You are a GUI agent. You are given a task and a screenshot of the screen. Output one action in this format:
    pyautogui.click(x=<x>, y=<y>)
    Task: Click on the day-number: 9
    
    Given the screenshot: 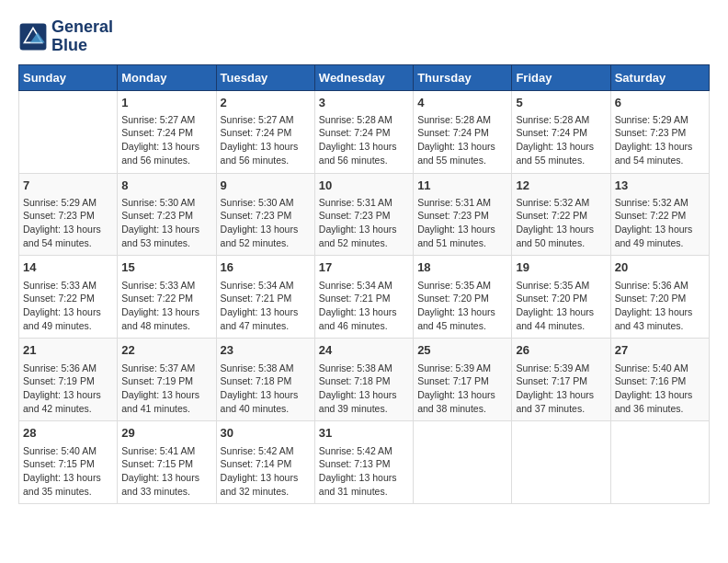 What is the action you would take?
    pyautogui.click(x=266, y=186)
    